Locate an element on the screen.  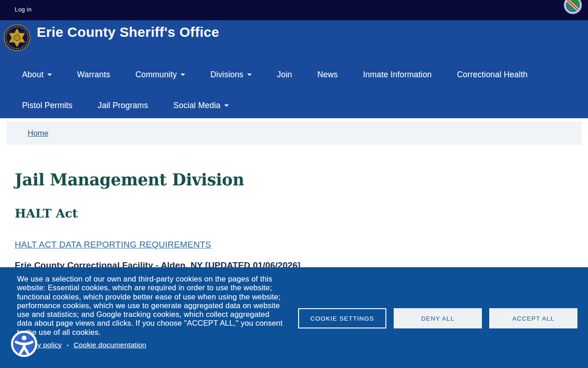
breadcrumb-home-link: Home is located at coordinates (38, 133).